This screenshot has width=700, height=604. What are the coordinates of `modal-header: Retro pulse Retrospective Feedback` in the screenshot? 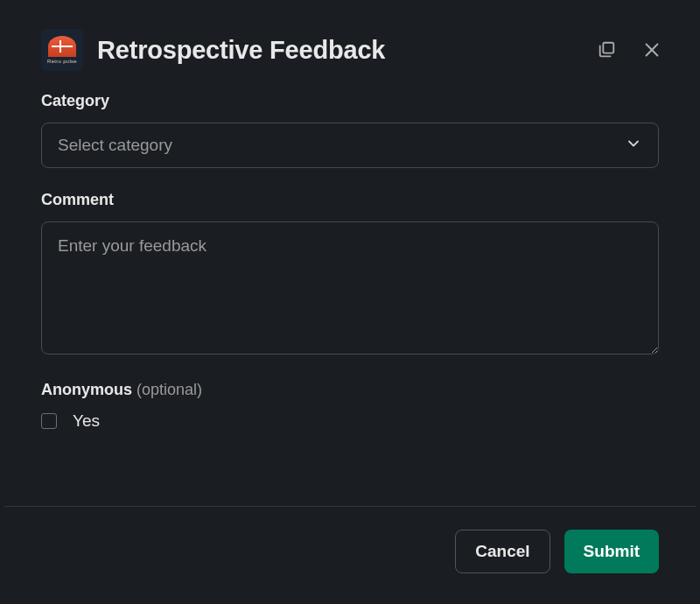 It's located at (350, 48).